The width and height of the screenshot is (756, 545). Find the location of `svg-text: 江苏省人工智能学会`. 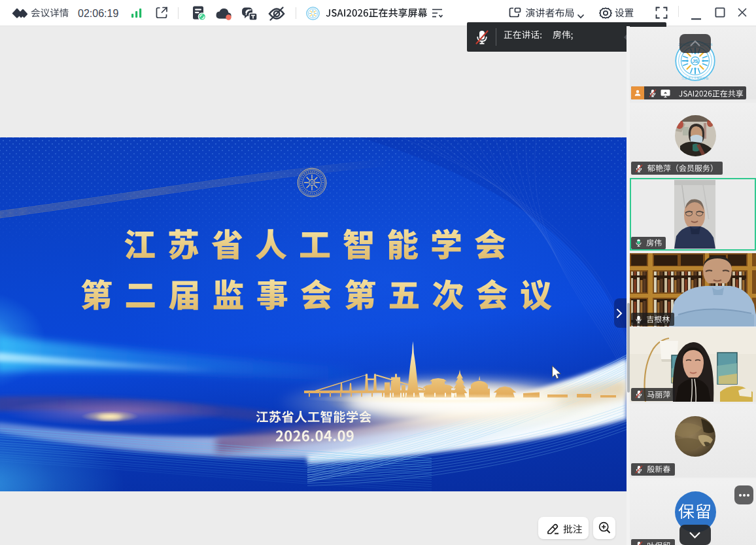

svg-text: 江苏省人工智能学会 is located at coordinates (695, 79).